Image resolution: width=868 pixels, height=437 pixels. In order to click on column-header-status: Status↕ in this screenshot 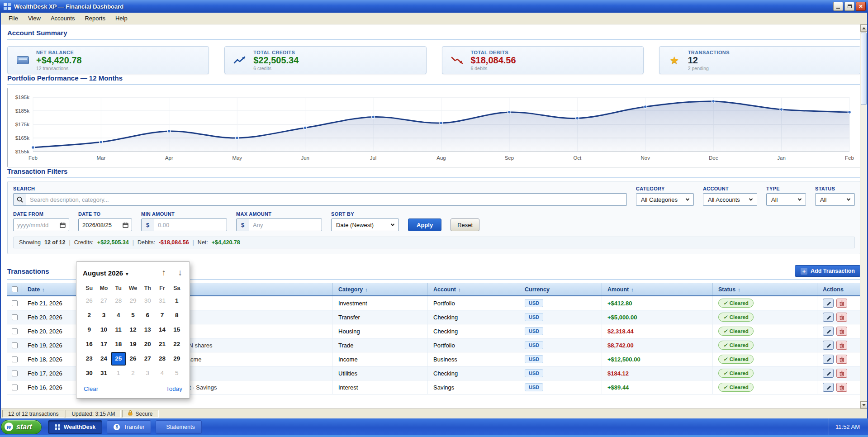, I will do `click(765, 290)`.